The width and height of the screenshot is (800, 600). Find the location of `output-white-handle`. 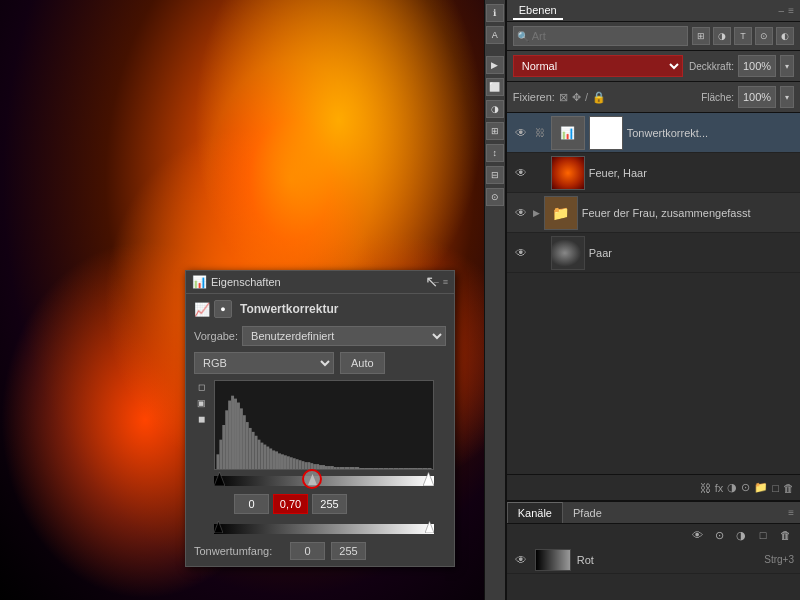

output-white-handle is located at coordinates (430, 528).